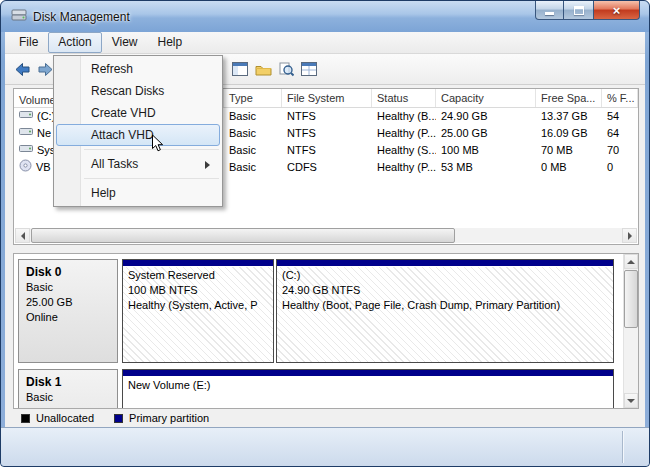 The image size is (650, 467). What do you see at coordinates (65, 418) in the screenshot?
I see `legend-unallocated: Unallocated` at bounding box center [65, 418].